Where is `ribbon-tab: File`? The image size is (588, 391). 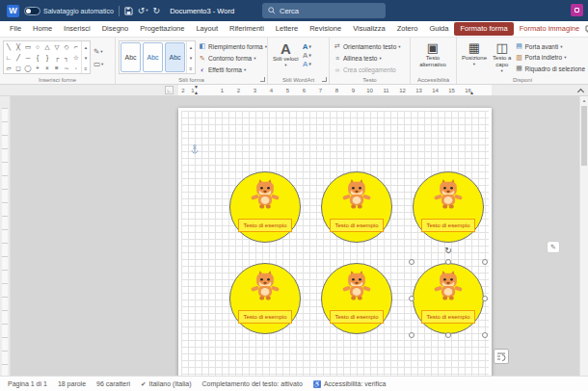 ribbon-tab: File is located at coordinates (15, 29).